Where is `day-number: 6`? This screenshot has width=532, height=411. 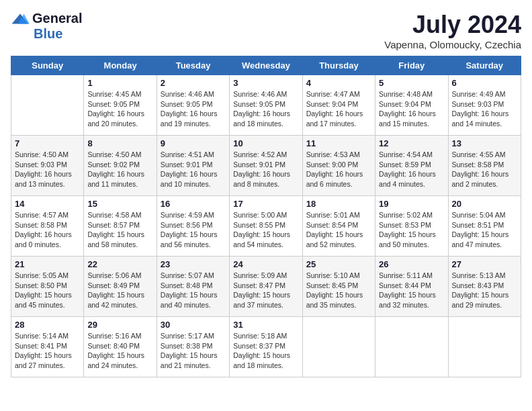
day-number: 6 is located at coordinates (485, 83).